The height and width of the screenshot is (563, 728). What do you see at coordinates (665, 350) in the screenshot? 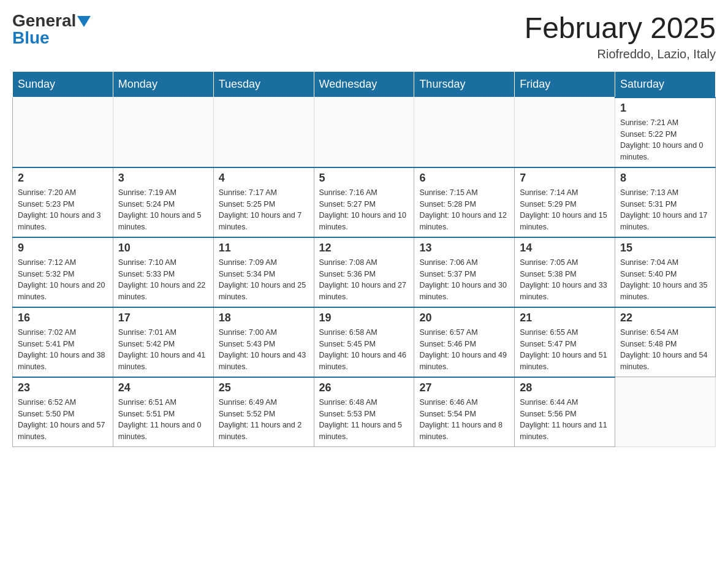
I see `day-info: Sunrise: 6:54 AMSunset: 5:48 PMDaylight:…` at bounding box center [665, 350].